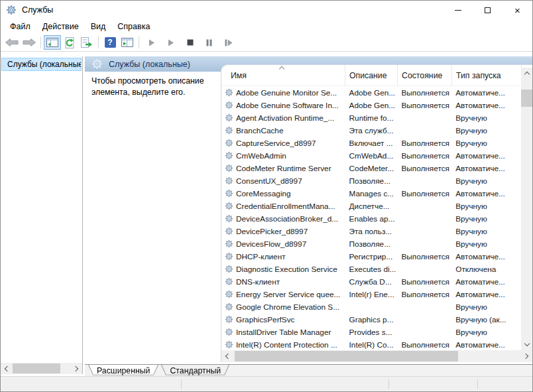  Describe the element at coordinates (258, 282) in the screenshot. I see `service-name: DNS-клиент` at that location.